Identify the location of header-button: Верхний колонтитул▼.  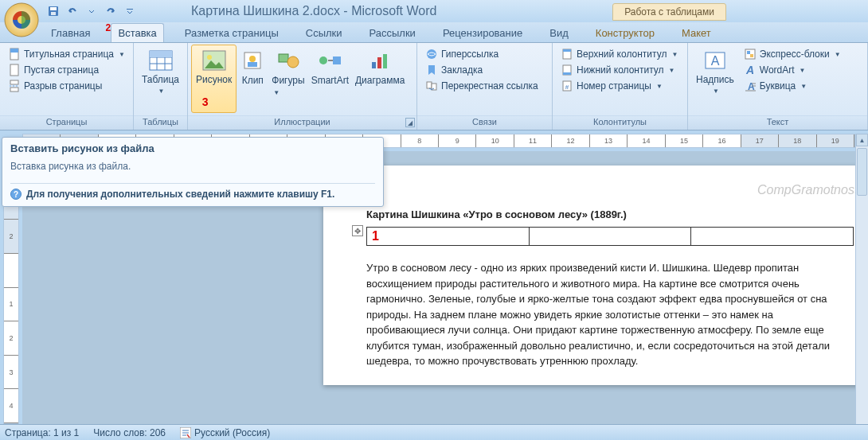
(620, 54).